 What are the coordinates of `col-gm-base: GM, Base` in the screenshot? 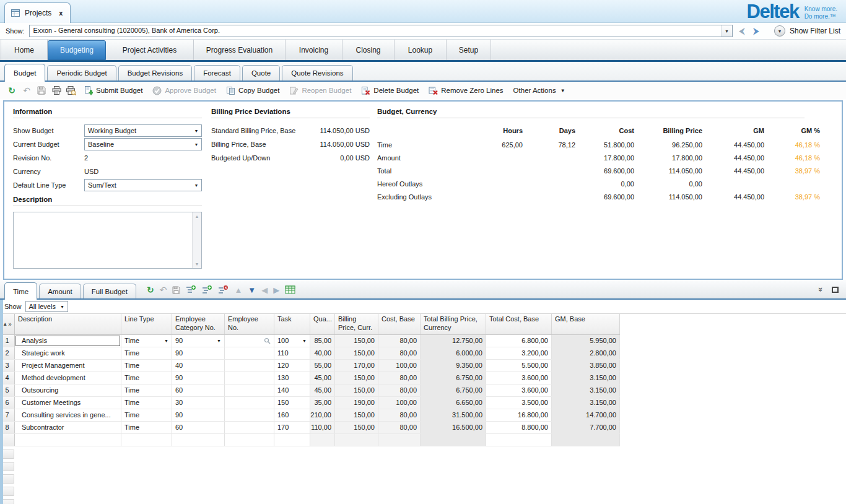 It's located at (586, 324).